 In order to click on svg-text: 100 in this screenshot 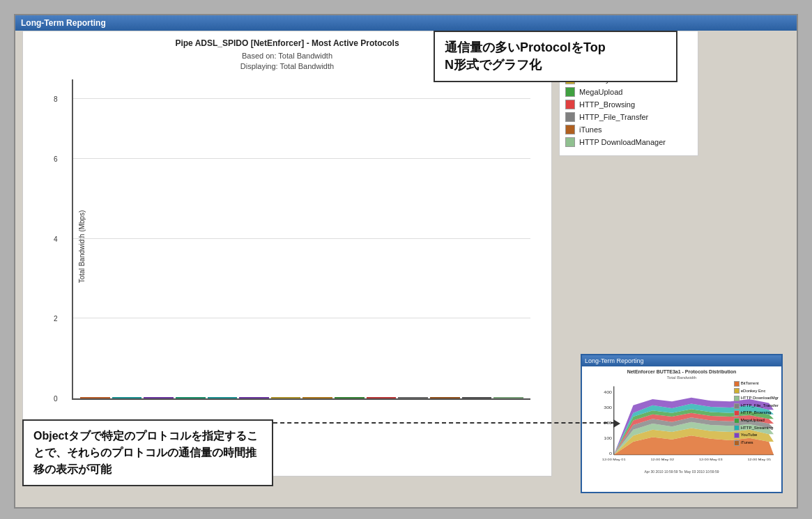, I will do `click(608, 438)`.